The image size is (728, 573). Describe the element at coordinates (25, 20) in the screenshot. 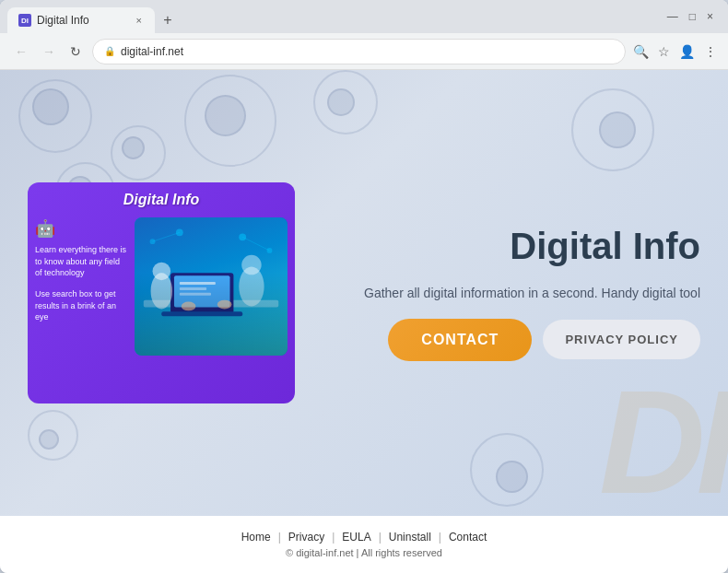

I see `tab-favicon: DI` at that location.